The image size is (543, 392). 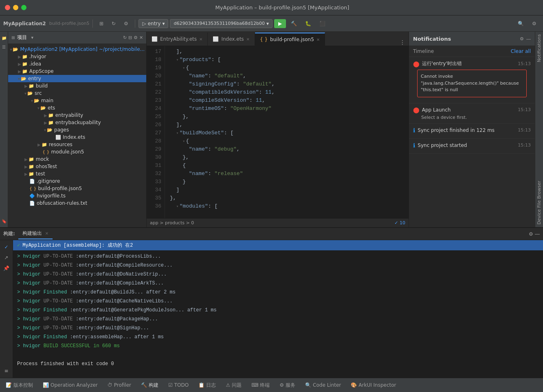 What do you see at coordinates (7, 268) in the screenshot?
I see `build-pin-icon: 📌` at bounding box center [7, 268].